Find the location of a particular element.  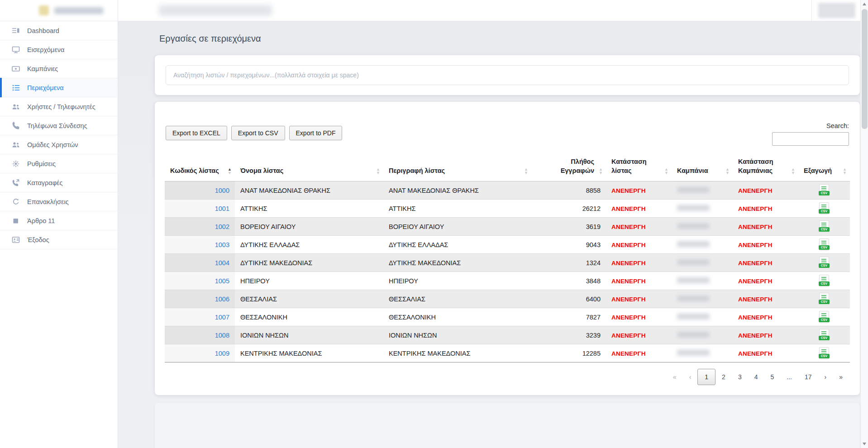

call-log-icon is located at coordinates (16, 183).